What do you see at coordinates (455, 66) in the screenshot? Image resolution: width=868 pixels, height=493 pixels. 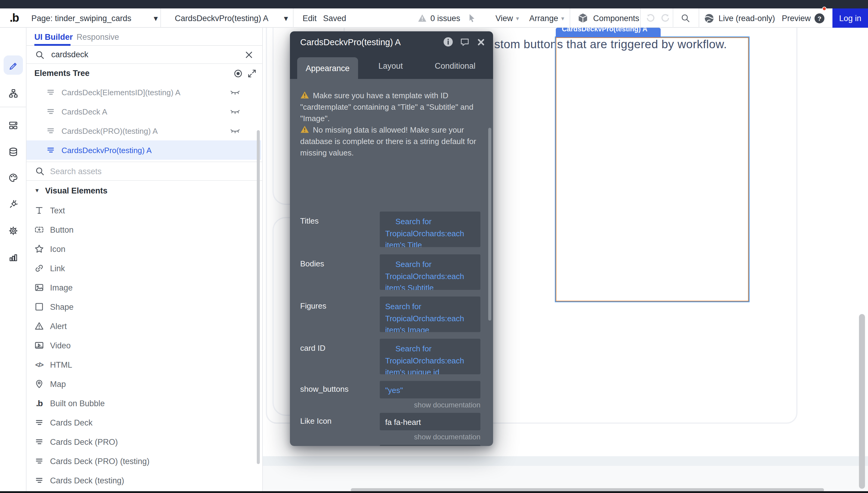 I see `tab-conditional: Conditional` at bounding box center [455, 66].